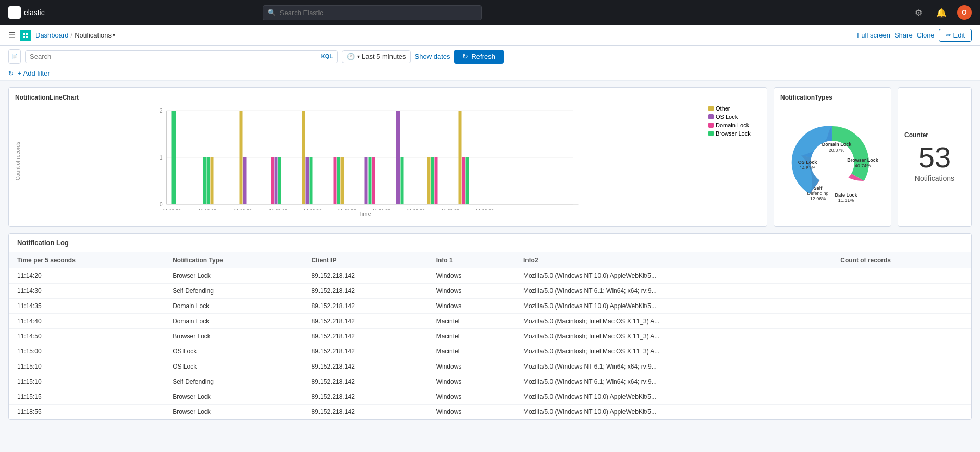 Image resolution: width=980 pixels, height=452 pixels. What do you see at coordinates (471, 351) in the screenshot?
I see `table-cell: Macintel` at bounding box center [471, 351].